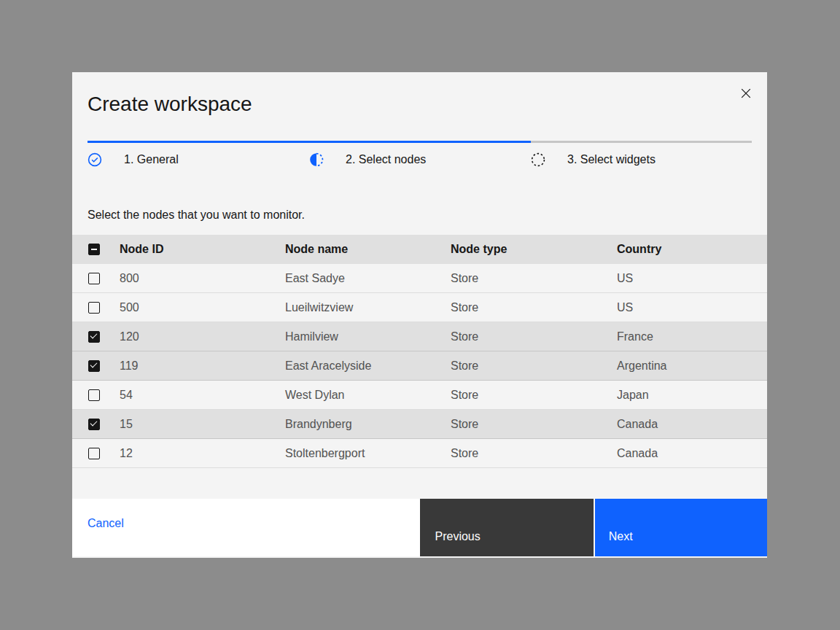 The width and height of the screenshot is (840, 630). Describe the element at coordinates (534, 249) in the screenshot. I see `column-header-node-type: Node type` at that location.